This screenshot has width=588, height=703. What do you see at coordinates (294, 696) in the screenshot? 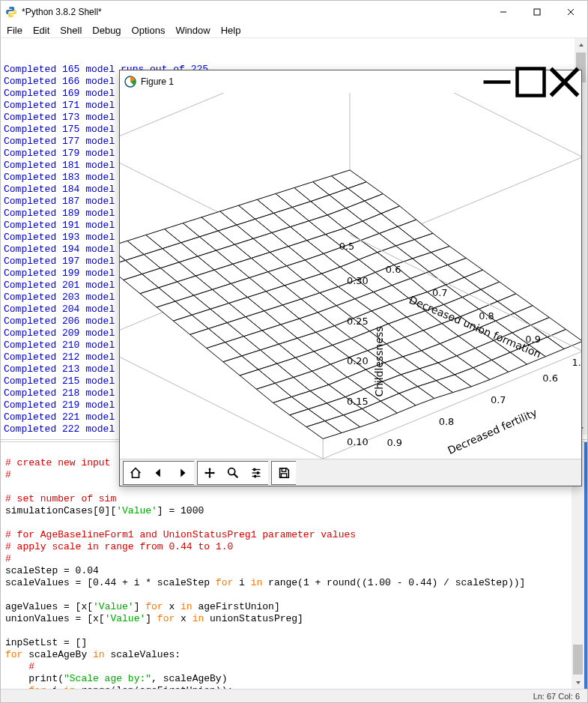
I see `status-bar: Ln: 67 Col: 6` at bounding box center [294, 696].